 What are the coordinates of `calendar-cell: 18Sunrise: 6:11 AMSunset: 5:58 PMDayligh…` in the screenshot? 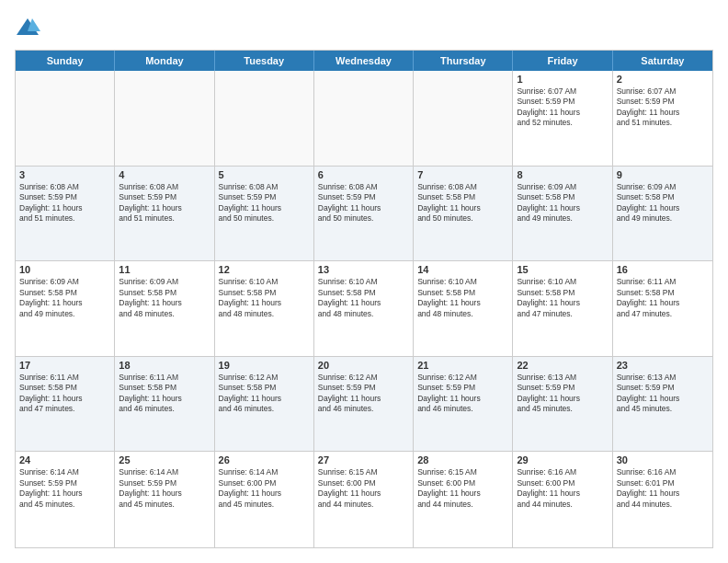 It's located at (165, 405).